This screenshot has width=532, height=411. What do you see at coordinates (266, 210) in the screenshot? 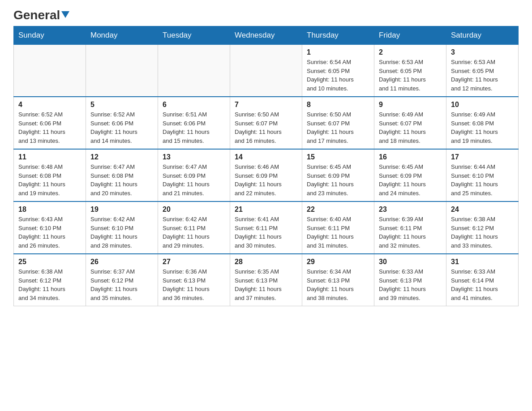
I see `day-number: 21` at bounding box center [266, 210].